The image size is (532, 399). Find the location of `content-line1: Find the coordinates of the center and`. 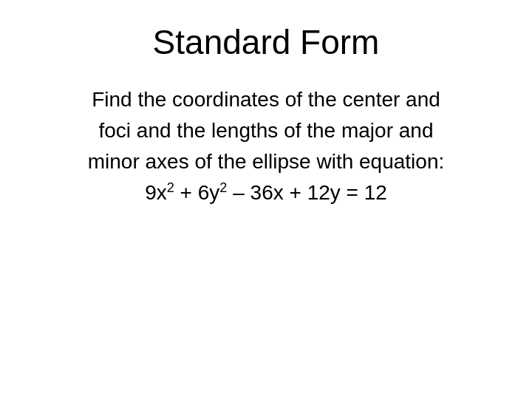

content-line1: Find the coordinates of the center and is located at coordinates (266, 99).